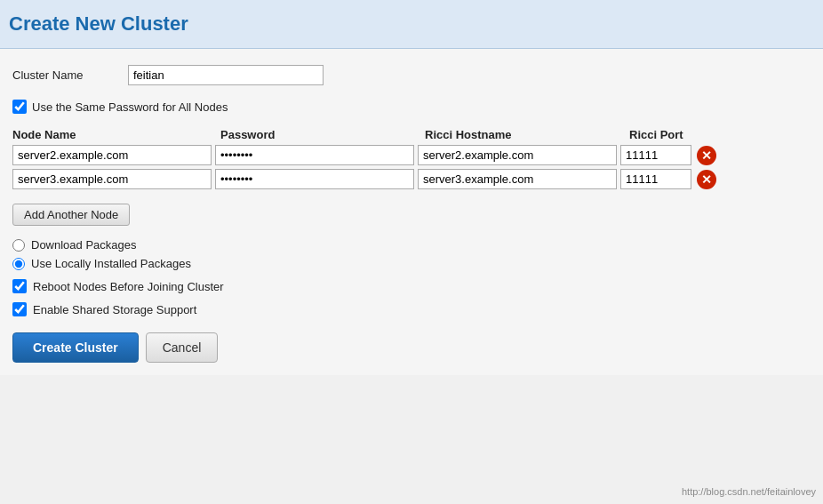 The image size is (823, 504). Describe the element at coordinates (412, 286) in the screenshot. I see `reboot-row: Reboot Nodes Before Joining Cluster` at that location.